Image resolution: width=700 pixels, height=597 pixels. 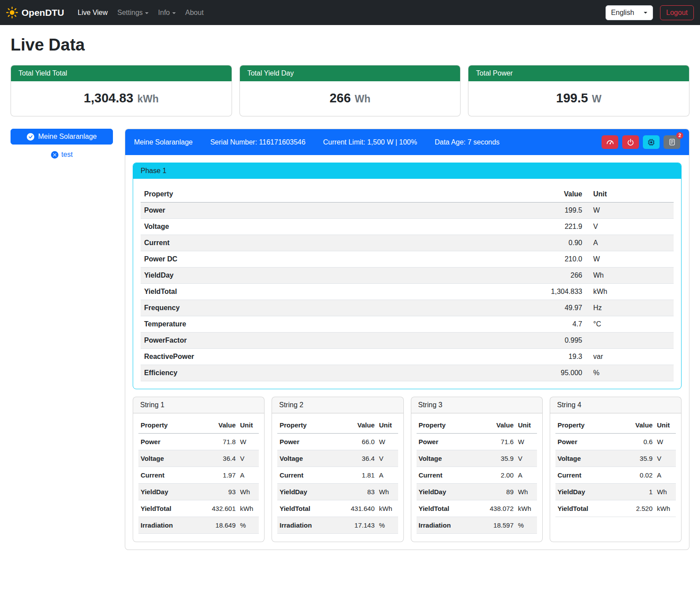 I want to click on column-header-unit: Unit, so click(x=248, y=425).